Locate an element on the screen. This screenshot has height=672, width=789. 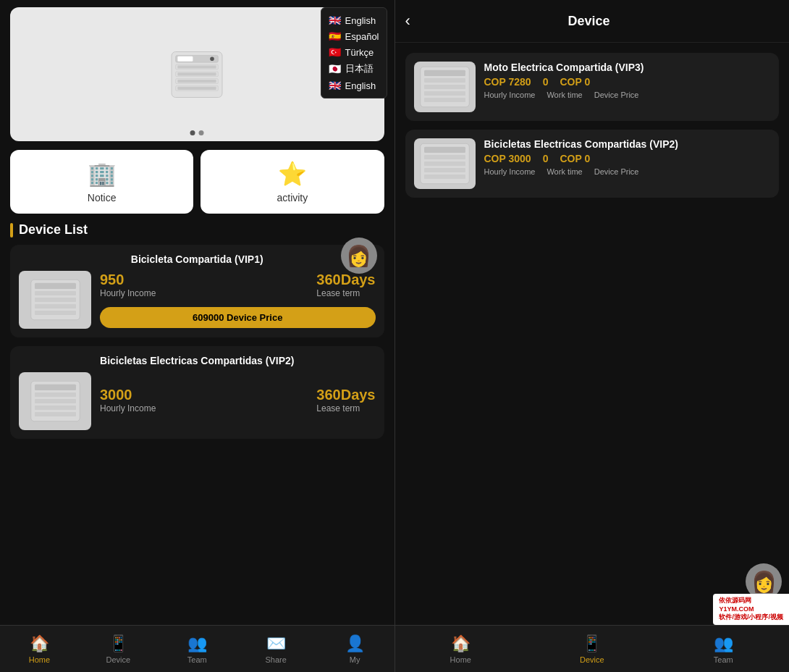
device-1-income-label: Hourly Income is located at coordinates (127, 293).